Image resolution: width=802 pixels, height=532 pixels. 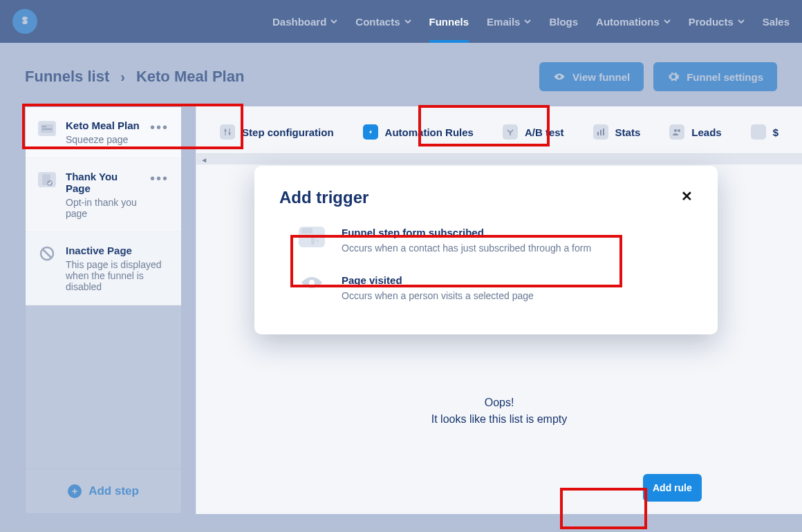 What do you see at coordinates (227, 132) in the screenshot?
I see `sliders-icon` at bounding box center [227, 132].